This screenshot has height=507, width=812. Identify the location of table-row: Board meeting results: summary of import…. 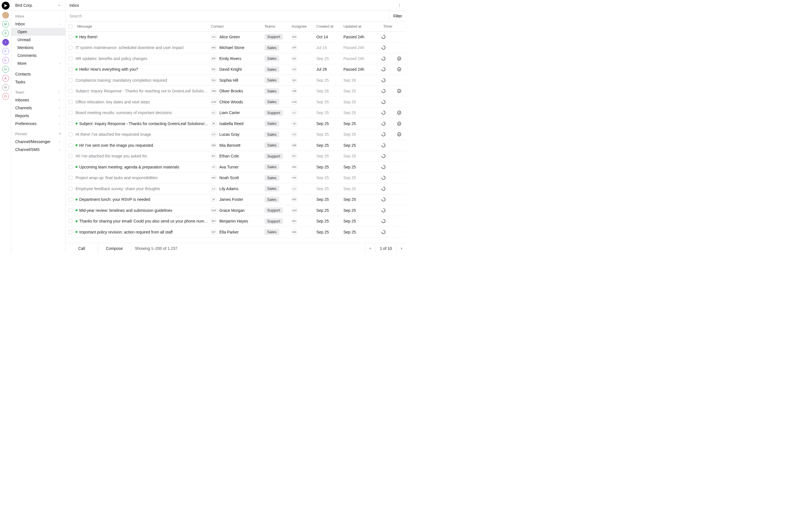
(236, 113).